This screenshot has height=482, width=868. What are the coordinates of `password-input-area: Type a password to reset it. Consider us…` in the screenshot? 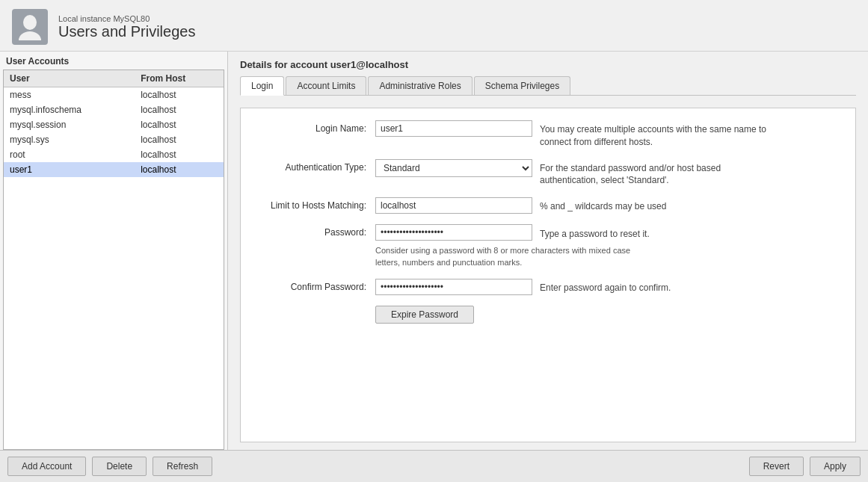 It's located at (608, 247).